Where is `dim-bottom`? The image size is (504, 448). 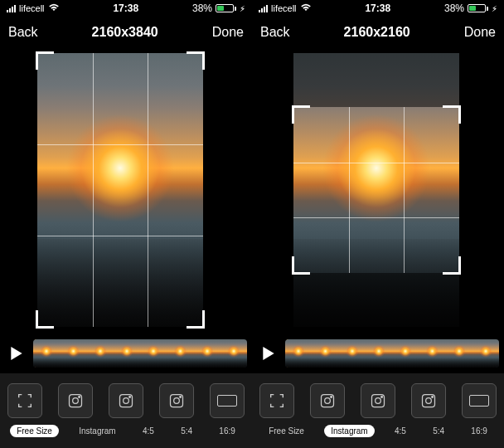 dim-bottom is located at coordinates (376, 300).